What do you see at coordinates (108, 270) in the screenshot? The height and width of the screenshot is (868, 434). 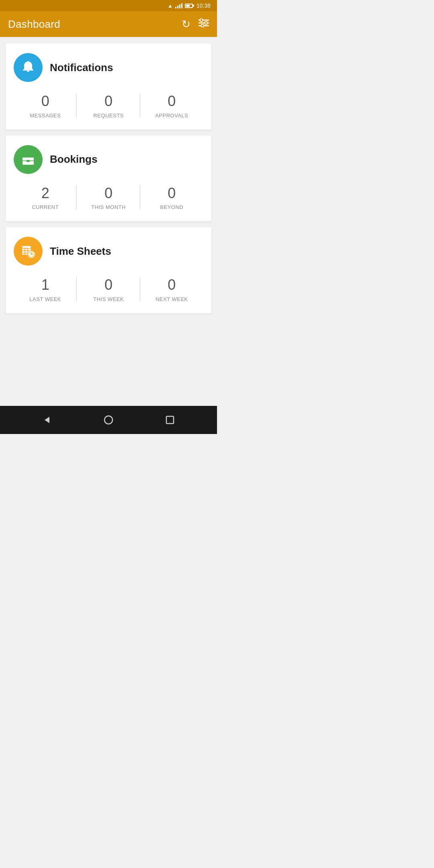 I see `timesheets-card: Time Sheets 1 LAST WEEK 0 THIS WEEK 0 NE…` at bounding box center [108, 270].